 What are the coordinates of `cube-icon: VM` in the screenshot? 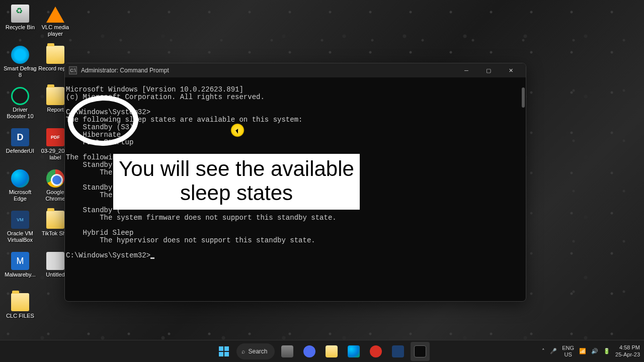 It's located at (20, 220).